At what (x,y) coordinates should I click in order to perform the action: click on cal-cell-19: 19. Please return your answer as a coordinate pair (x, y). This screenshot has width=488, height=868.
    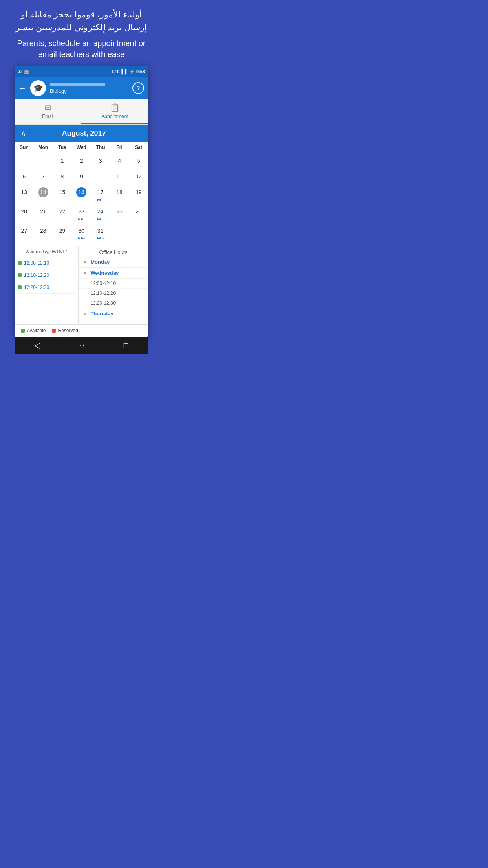
    Looking at the image, I should click on (138, 194).